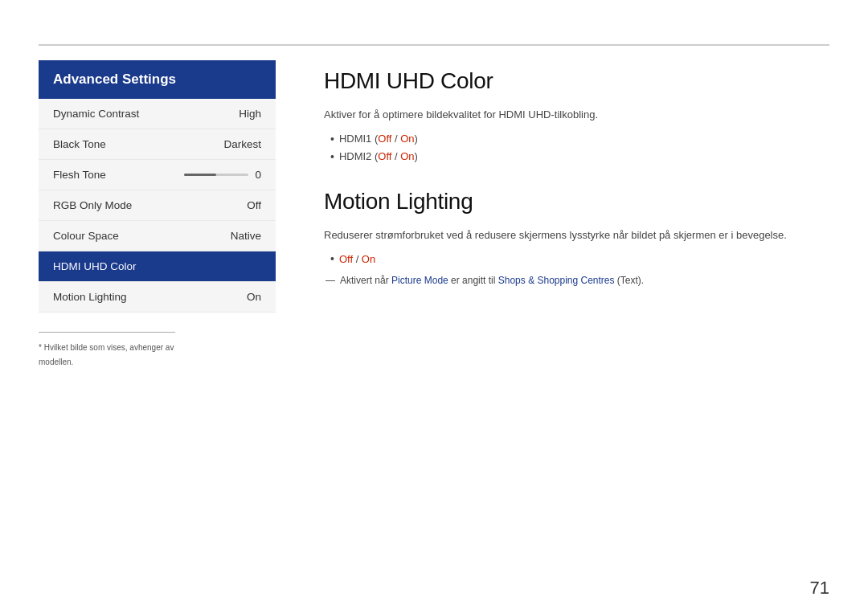  I want to click on sidebar-item-colour-space: Colour Space Native, so click(158, 236).